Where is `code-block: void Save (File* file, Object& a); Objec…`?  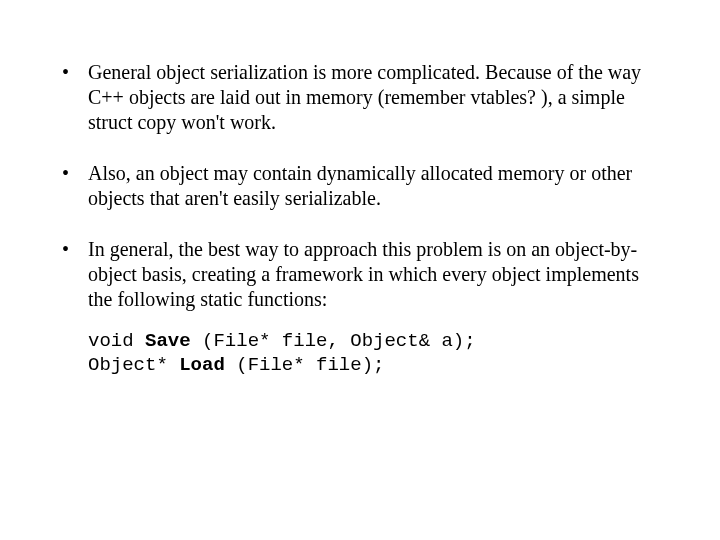 code-block: void Save (File* file, Object& a); Objec… is located at coordinates (360, 354).